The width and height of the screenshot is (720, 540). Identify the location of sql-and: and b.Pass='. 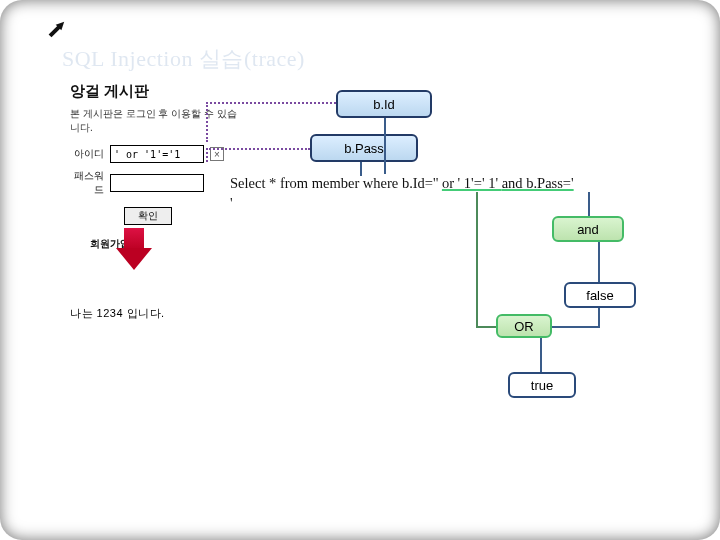
(538, 183).